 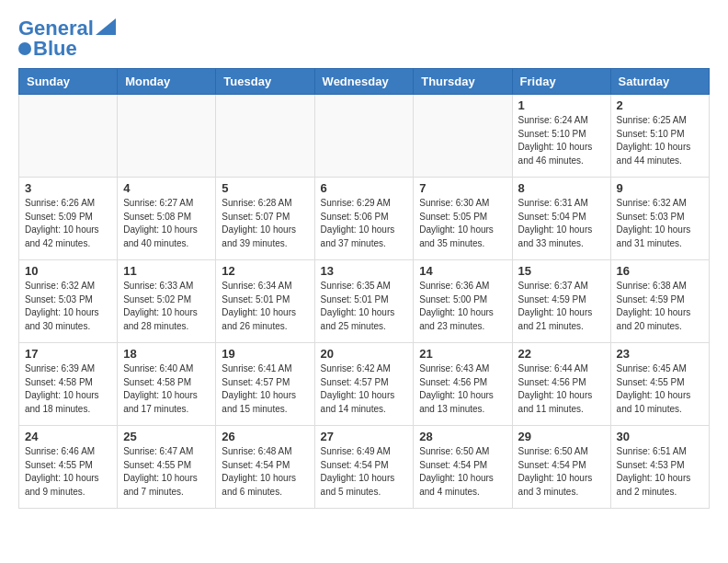 What do you see at coordinates (68, 188) in the screenshot?
I see `day-number: 3` at bounding box center [68, 188].